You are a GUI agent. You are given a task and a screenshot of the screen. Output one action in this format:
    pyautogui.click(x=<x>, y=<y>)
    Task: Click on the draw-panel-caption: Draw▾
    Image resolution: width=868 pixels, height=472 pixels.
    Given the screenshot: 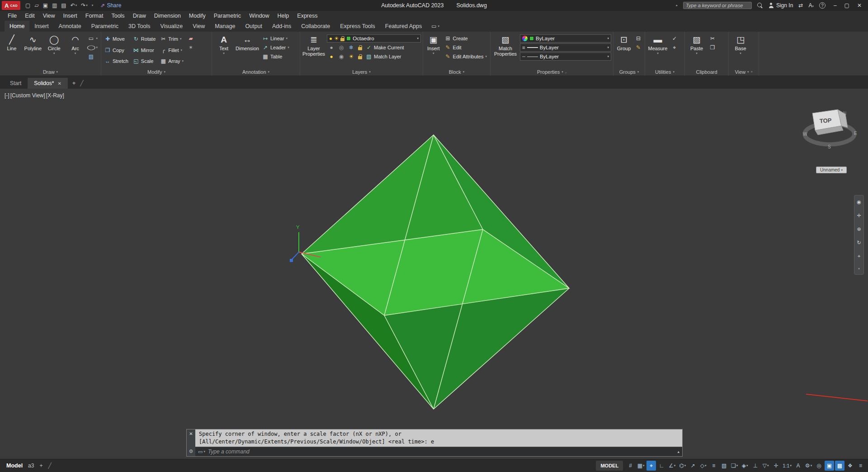 What is the action you would take?
    pyautogui.click(x=51, y=72)
    